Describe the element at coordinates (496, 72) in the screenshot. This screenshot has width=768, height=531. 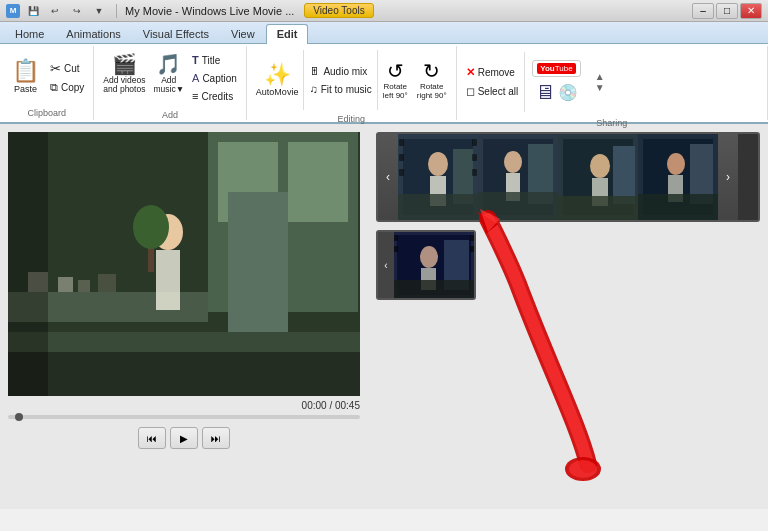
I see `remove-label: Remove` at that location.